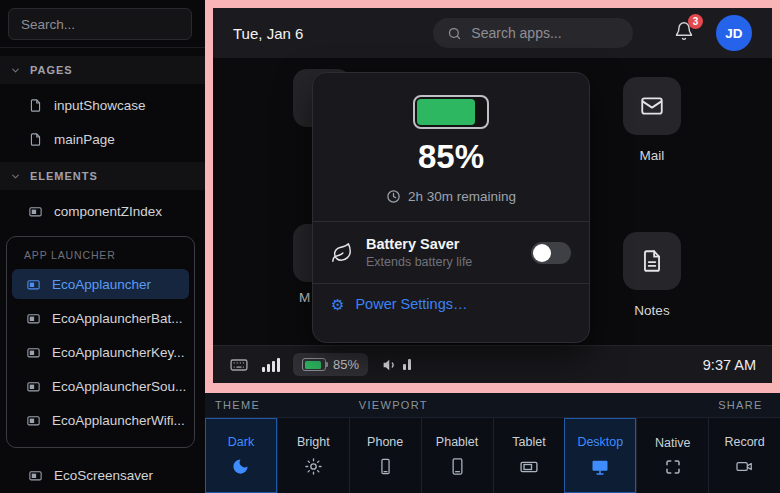 The height and width of the screenshot is (493, 780). I want to click on sidebar-item-inputshowcase: inputShowcase, so click(102, 105).